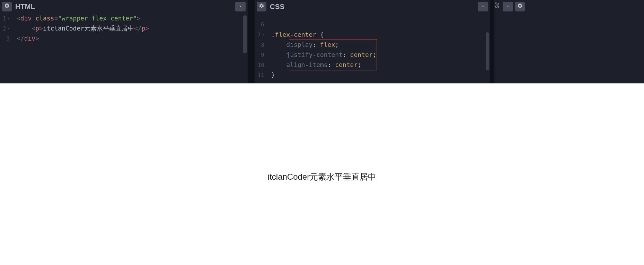  What do you see at coordinates (315, 65) in the screenshot?
I see `code-text: align-items: center;` at bounding box center [315, 65].